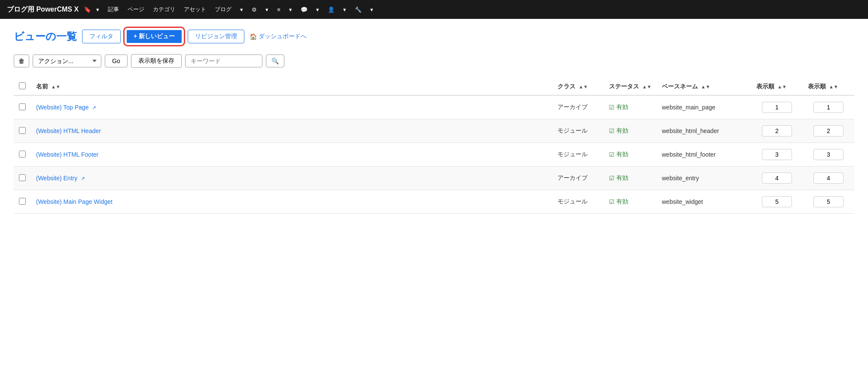 The width and height of the screenshot is (868, 388). I want to click on row-name-link: (Website) HTML Footer, so click(67, 155).